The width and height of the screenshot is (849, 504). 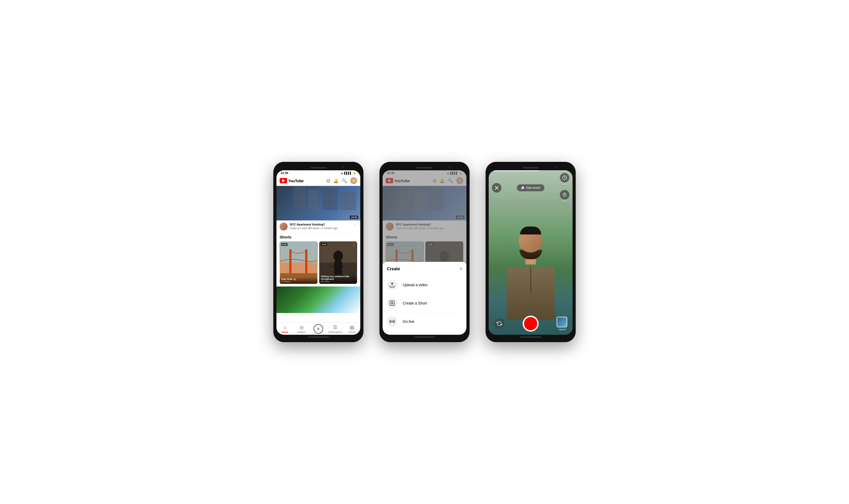 I want to click on timer-svg, so click(x=564, y=195).